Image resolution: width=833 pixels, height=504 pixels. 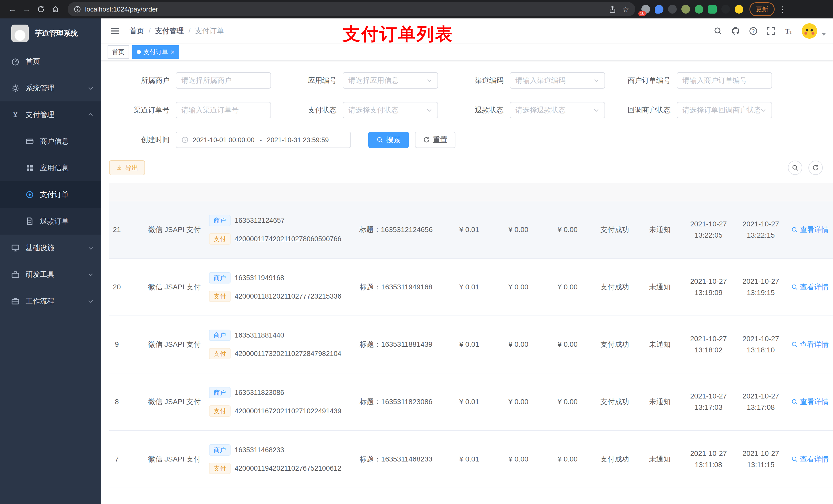 I want to click on sidebar-logo: 芋道管理系统, so click(x=51, y=33).